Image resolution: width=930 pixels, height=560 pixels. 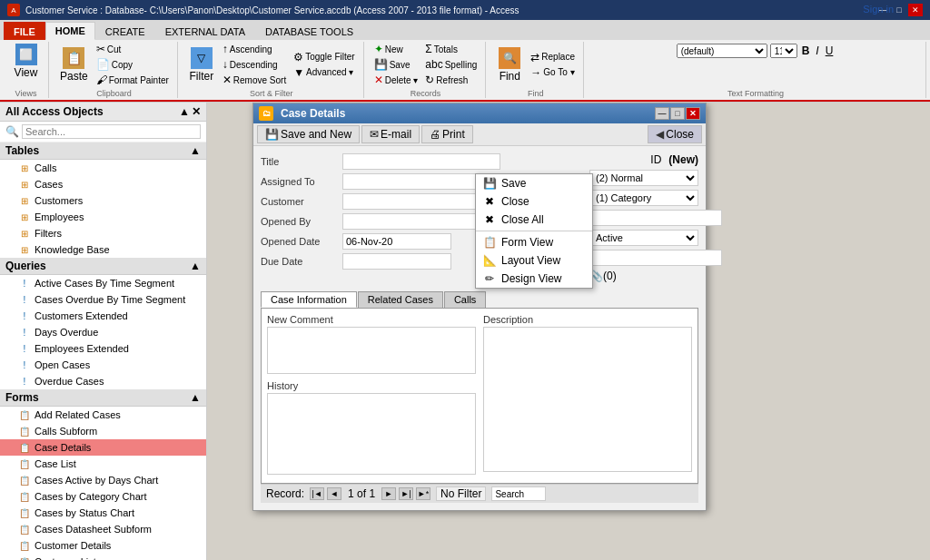 I want to click on tab-file: FILE, so click(x=25, y=31).